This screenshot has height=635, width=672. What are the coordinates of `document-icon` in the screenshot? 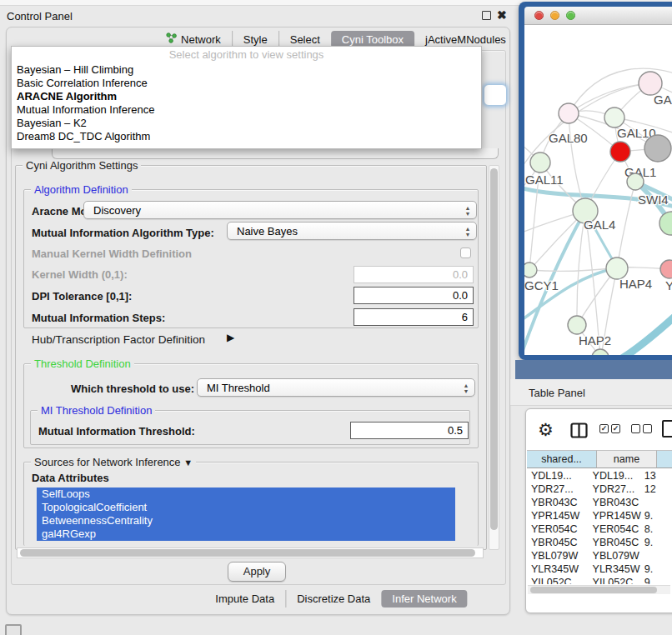 It's located at (667, 428).